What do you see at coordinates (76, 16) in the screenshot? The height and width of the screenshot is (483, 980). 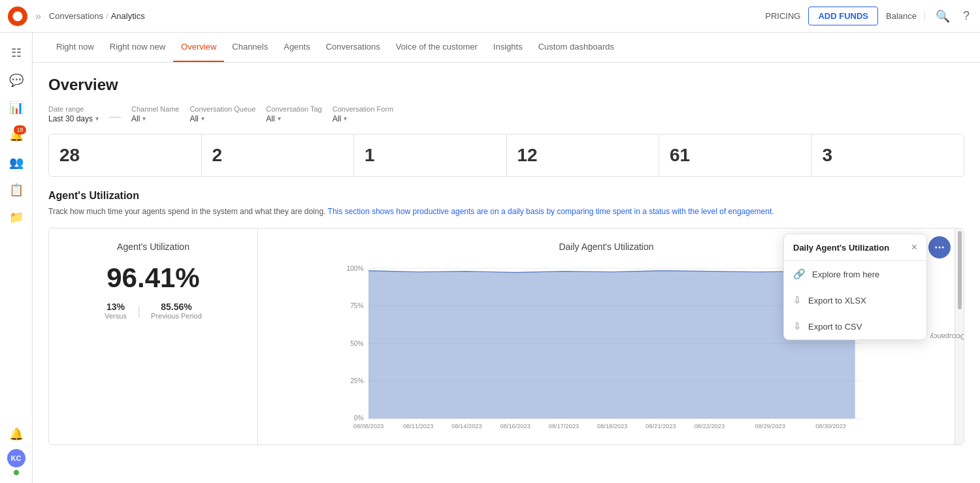 I see `breadcrumb-parent: Conversations` at bounding box center [76, 16].